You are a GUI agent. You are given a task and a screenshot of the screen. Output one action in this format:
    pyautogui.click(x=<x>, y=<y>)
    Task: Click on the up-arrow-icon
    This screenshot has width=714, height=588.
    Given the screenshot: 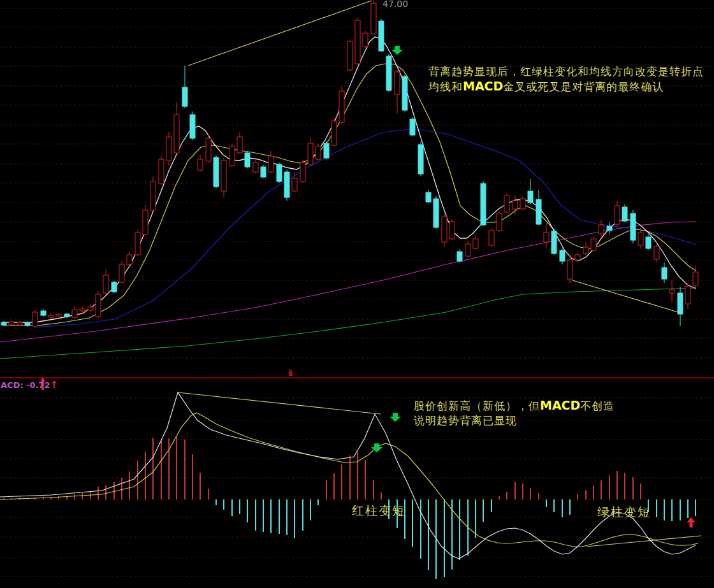 What is the action you would take?
    pyautogui.click(x=691, y=522)
    